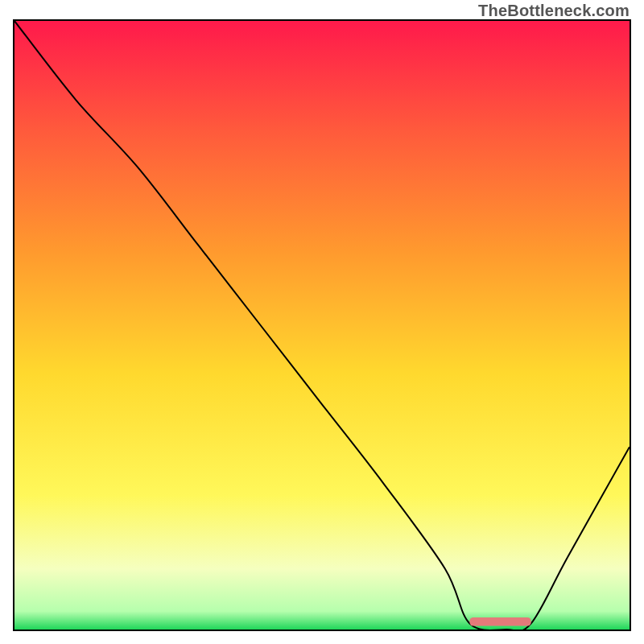 The image size is (644, 644). I want to click on optimal-range-marker, so click(500, 621).